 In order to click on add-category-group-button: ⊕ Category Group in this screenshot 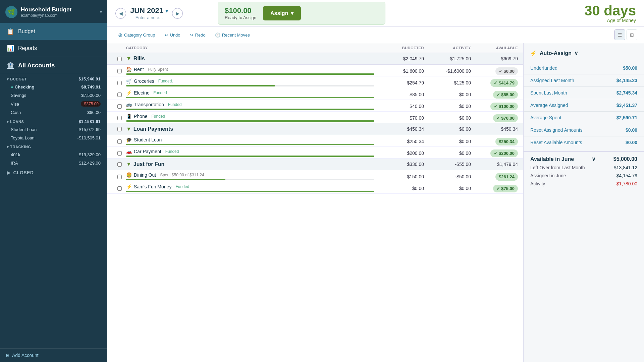, I will do `click(137, 35)`.